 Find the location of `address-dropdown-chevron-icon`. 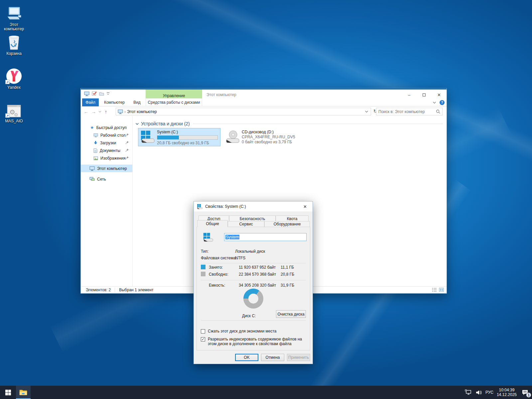

address-dropdown-chevron-icon is located at coordinates (366, 112).